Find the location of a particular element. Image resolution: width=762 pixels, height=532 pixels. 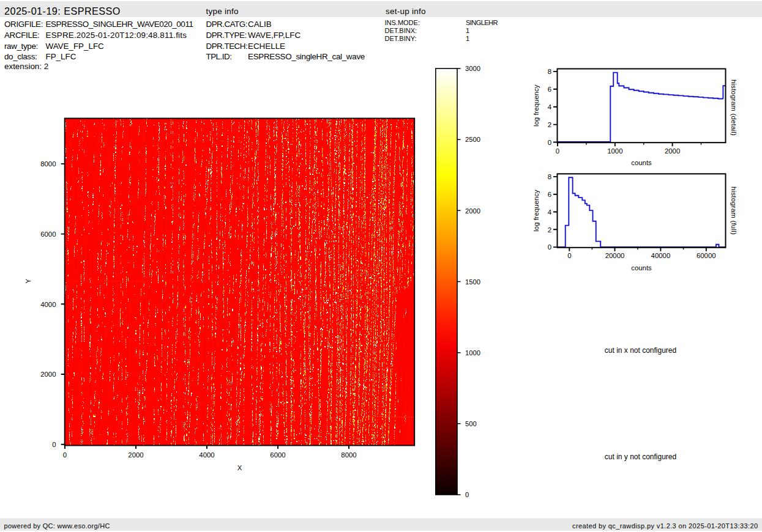

svg-text: DPR.CATG: is located at coordinates (226, 24).